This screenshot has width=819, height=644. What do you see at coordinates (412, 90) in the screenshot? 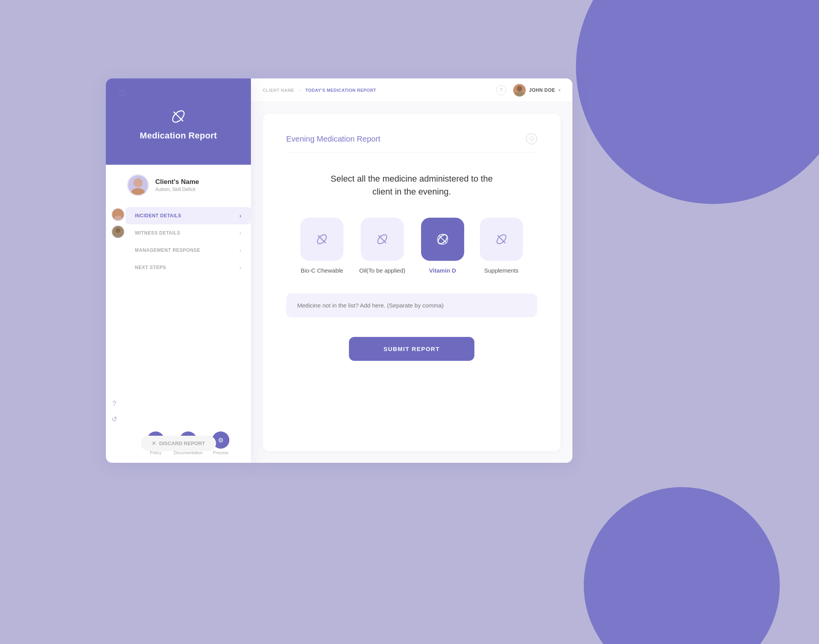
I see `main-topbar: CLIENT NAME › TODAY'S MEDICATION REPORT …` at bounding box center [412, 90].